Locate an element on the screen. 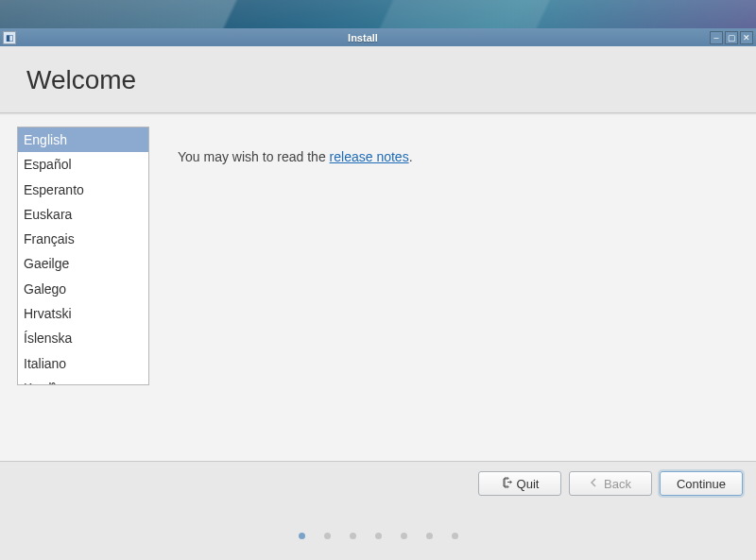 The height and width of the screenshot is (560, 756). language-item: Gaeilge is located at coordinates (83, 263).